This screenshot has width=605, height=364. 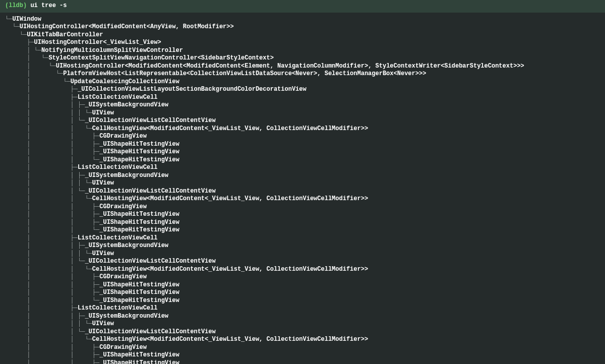 I want to click on tree-node-label: UIHostingController<ModifiedContent<AnyV…, so click(x=127, y=27).